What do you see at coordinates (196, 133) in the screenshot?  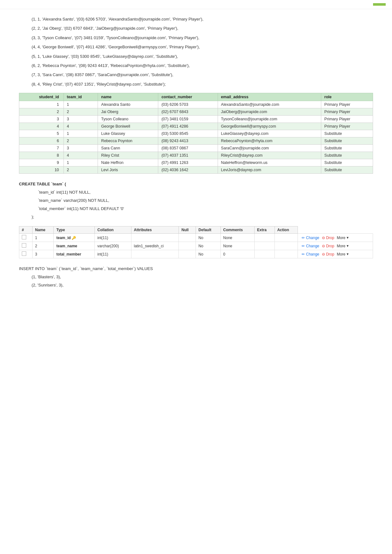 I see `data-table: student_idteam_idnamecontact_numberemail…` at bounding box center [196, 133].